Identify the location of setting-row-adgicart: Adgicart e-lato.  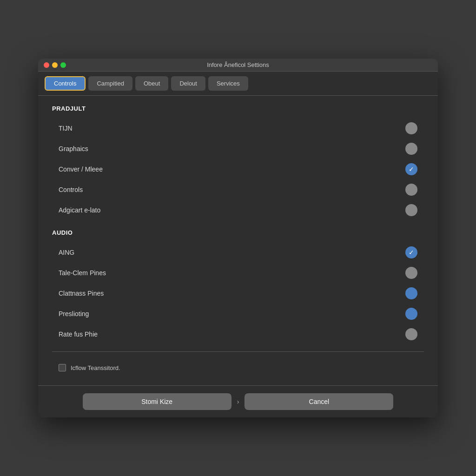
(238, 210).